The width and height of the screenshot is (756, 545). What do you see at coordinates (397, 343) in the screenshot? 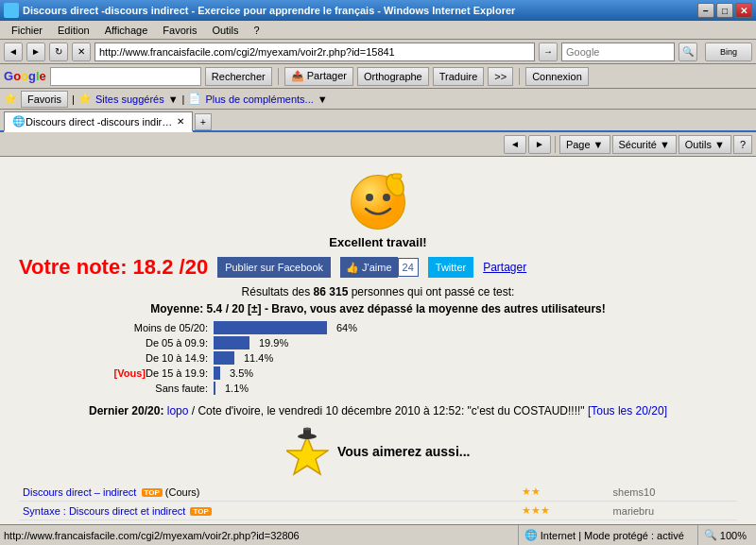
I see `chart-row-2: De 05 à 09.9: 19.9%` at bounding box center [397, 343].